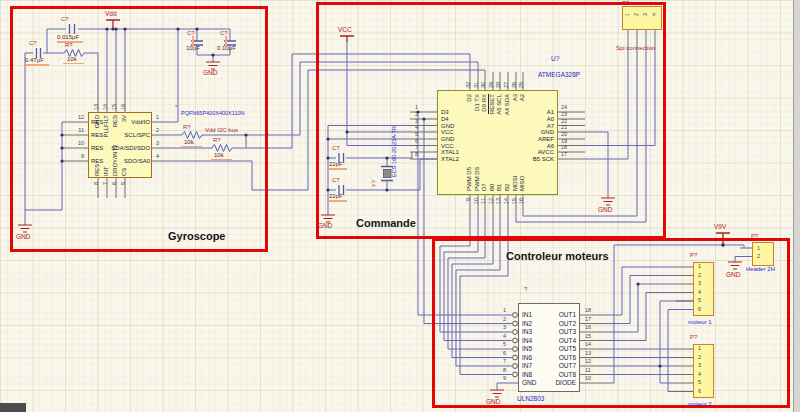  What do you see at coordinates (176, 107) in the screenshot?
I see `footprint-star: *` at bounding box center [176, 107].